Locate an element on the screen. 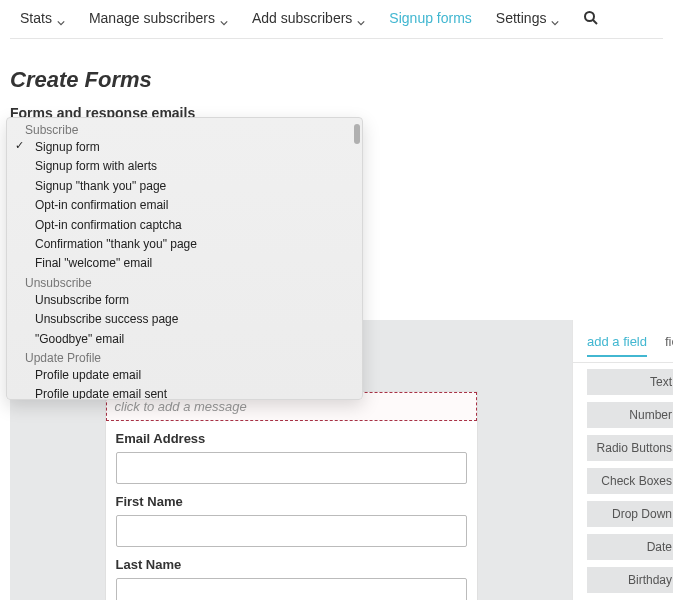 The width and height of the screenshot is (673, 600). dd-item-profile-email: Profile update email is located at coordinates (184, 376).